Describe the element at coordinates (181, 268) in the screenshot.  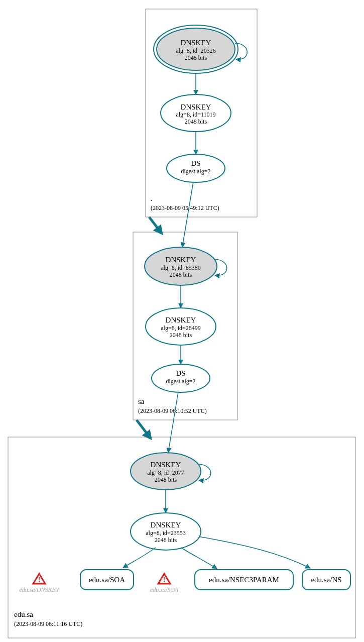
I see `sa-ksk-line2: alg=8, id=65380` at that location.